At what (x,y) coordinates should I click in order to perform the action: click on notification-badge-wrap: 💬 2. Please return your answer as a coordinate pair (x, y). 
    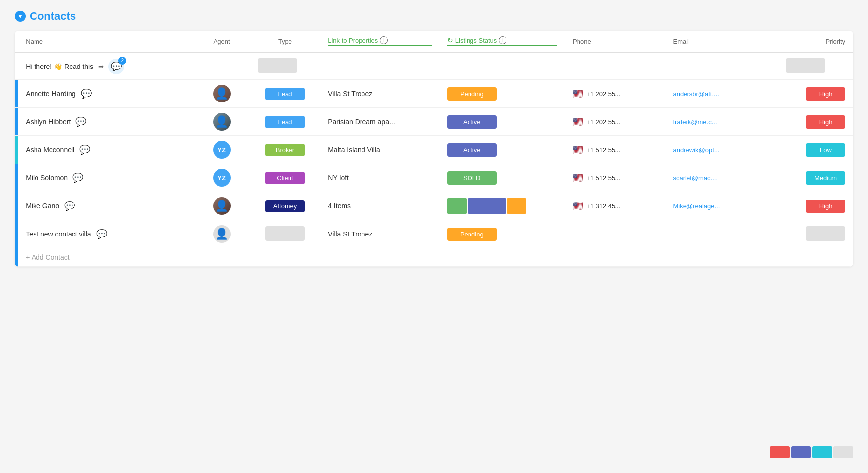
    Looking at the image, I should click on (116, 67).